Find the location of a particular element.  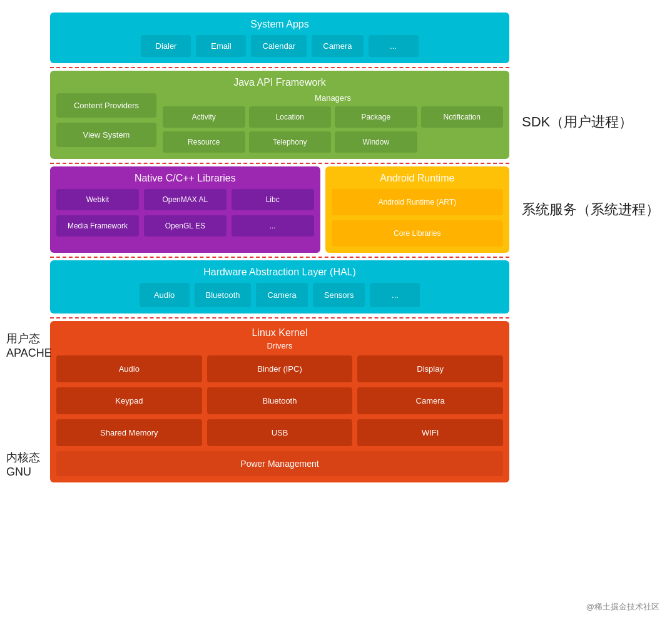

power-management-box: Power Management is located at coordinates (280, 464).